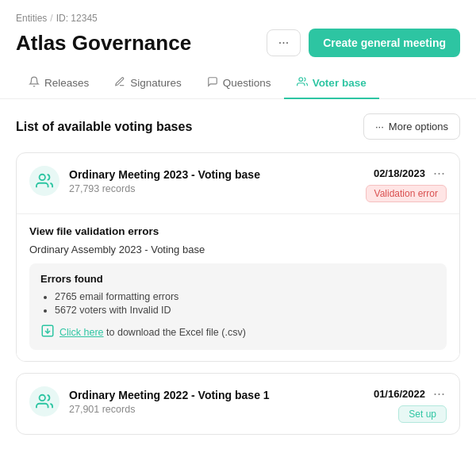  I want to click on header: Entities / ID: 12345 Atlas Governance ··…, so click(238, 29).